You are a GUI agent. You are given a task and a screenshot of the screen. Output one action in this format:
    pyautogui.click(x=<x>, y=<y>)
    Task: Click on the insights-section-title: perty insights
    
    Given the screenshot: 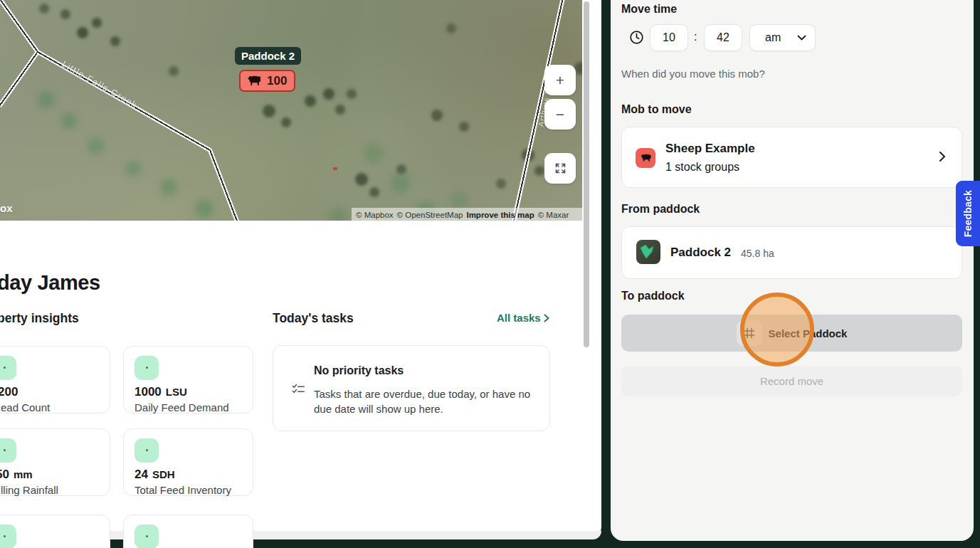 What is the action you would take?
    pyautogui.click(x=40, y=319)
    